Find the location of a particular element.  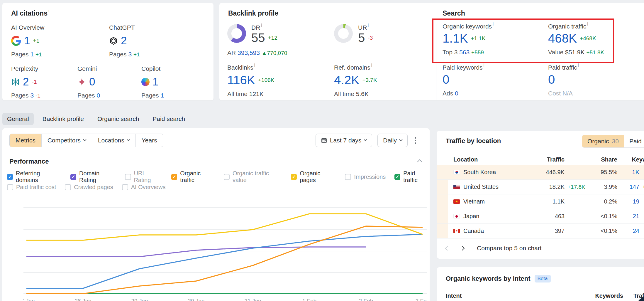

more-options-button is located at coordinates (415, 140).